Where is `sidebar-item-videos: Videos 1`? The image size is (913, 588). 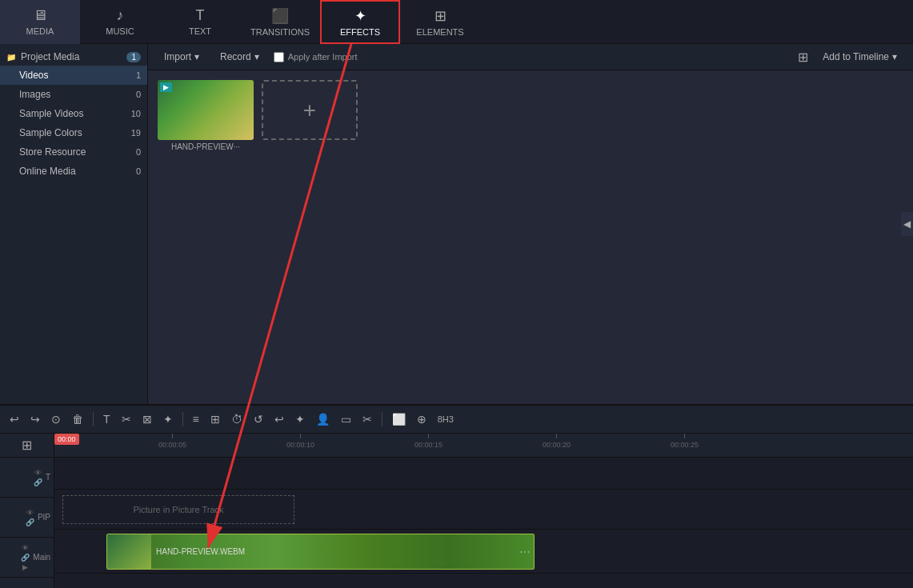
sidebar-item-videos: Videos 1 is located at coordinates (74, 75).